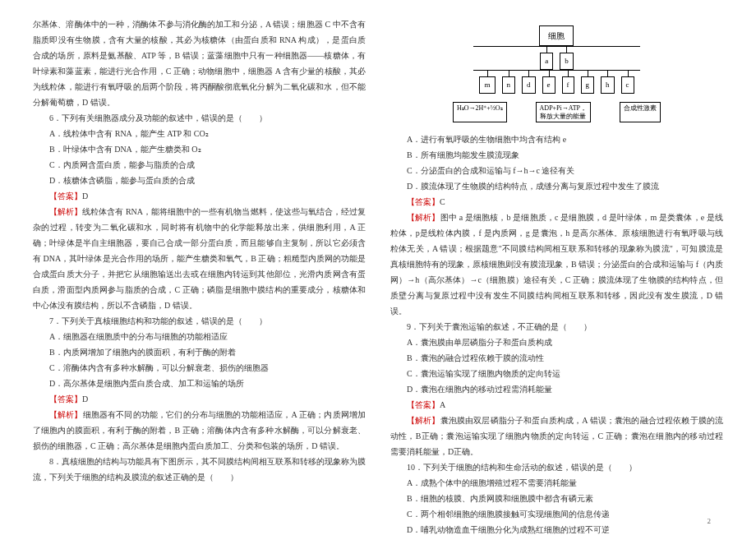 This screenshot has height=535, width=756. I want to click on q10-choice-D: D．哺乳动物造血干细胞分化为成熟红细胞的过程不可逆, so click(557, 528).